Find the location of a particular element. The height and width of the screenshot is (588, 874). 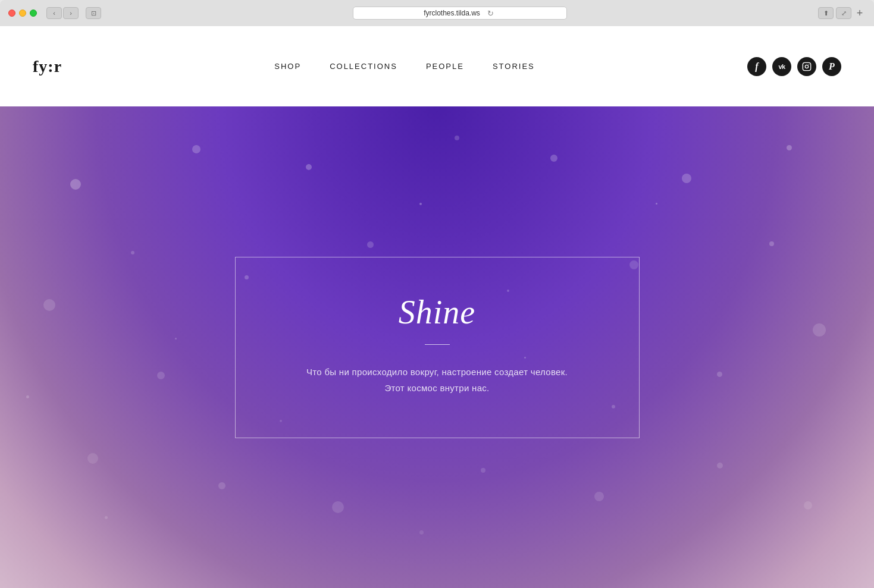

browser-titlebar: ‹ › ⊡ fyrclothes.tilda.ws ↻ ⬆ ⤢ + is located at coordinates (437, 13).